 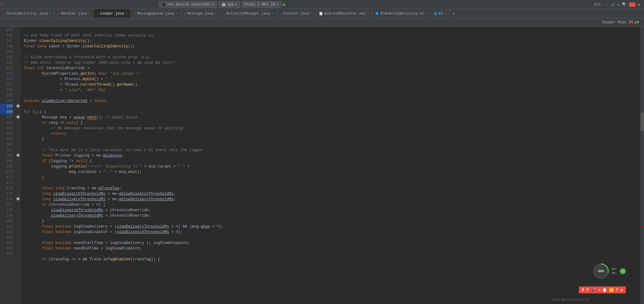 What do you see at coordinates (18, 165) in the screenshot?
I see `breakpoint-column: ⬤ ⬤ ⬤ ⬤` at bounding box center [18, 165].